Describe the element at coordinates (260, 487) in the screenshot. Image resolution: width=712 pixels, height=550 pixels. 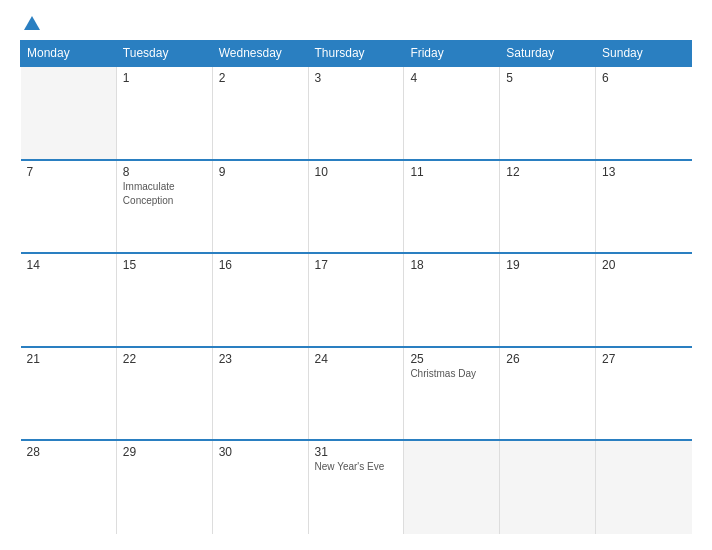
I see `calendar-cell: 30` at that location.